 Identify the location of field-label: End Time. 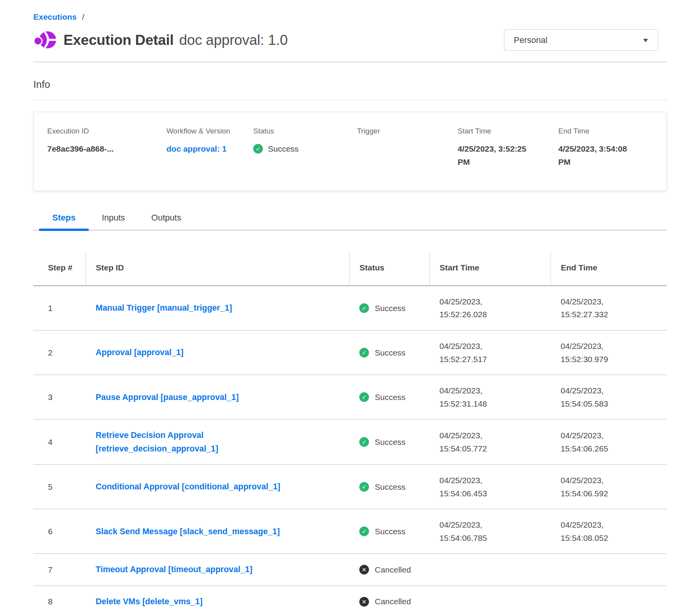
(612, 131).